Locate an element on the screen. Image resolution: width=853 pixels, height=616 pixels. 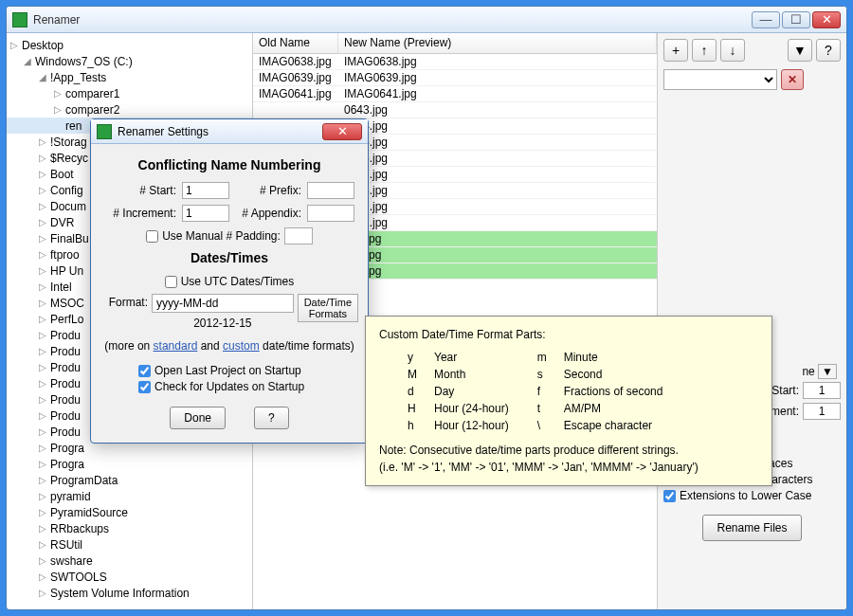
window-title: Renamer is located at coordinates (392, 20).